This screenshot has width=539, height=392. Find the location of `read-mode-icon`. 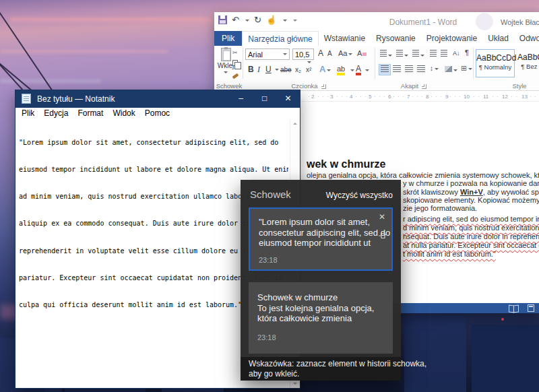

read-mode-icon is located at coordinates (513, 308).